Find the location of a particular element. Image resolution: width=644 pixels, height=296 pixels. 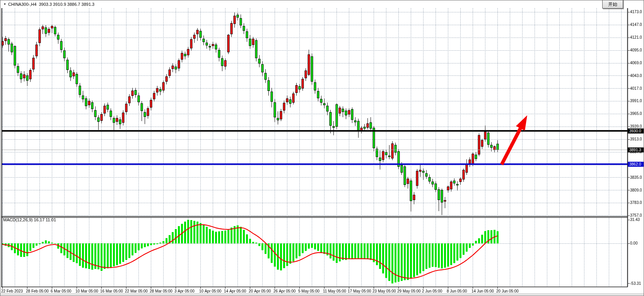

chart-title: ▼CHINA300-,H4 3903.3 3910.9 3886.7 3891.… is located at coordinates (49, 4).